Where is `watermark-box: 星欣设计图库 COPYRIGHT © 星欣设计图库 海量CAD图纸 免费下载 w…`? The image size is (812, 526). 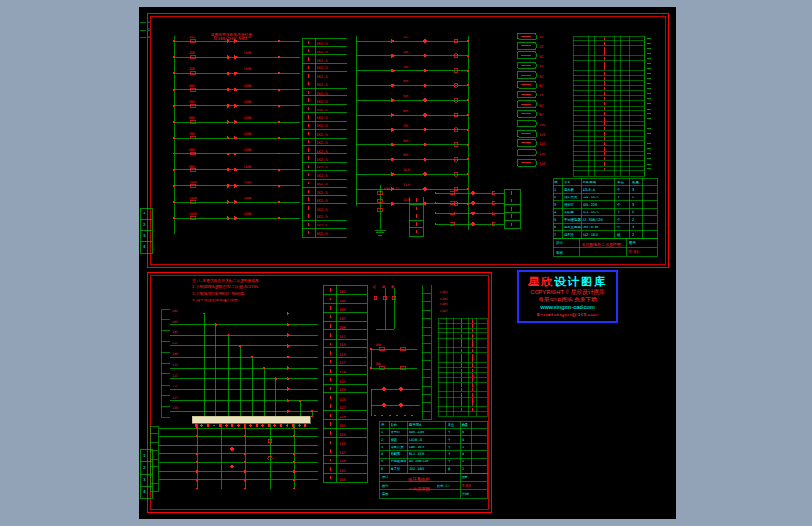 watermark-box: 星欣设计图库 COPYRIGHT © 星欣设计图库 海量CAD图纸 免费下载 w… is located at coordinates (568, 297).